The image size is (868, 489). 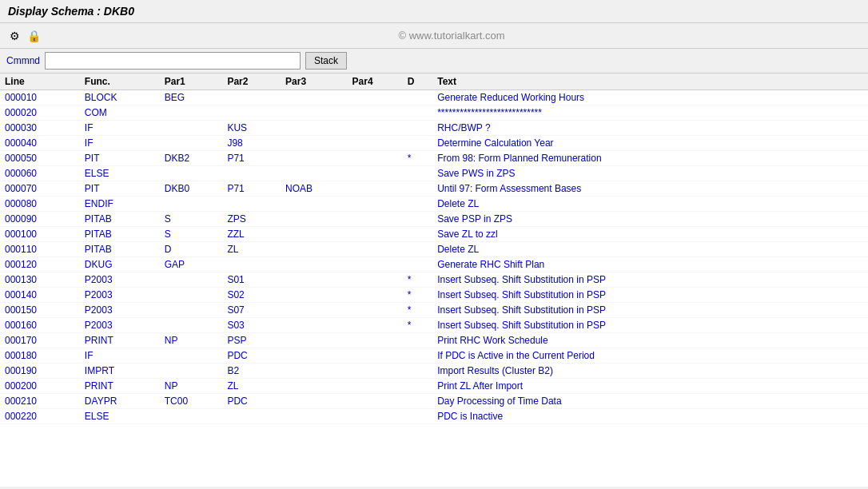 What do you see at coordinates (434, 205) in the screenshot?
I see `table-row: 000080ENDIFDelete ZL` at bounding box center [434, 205].